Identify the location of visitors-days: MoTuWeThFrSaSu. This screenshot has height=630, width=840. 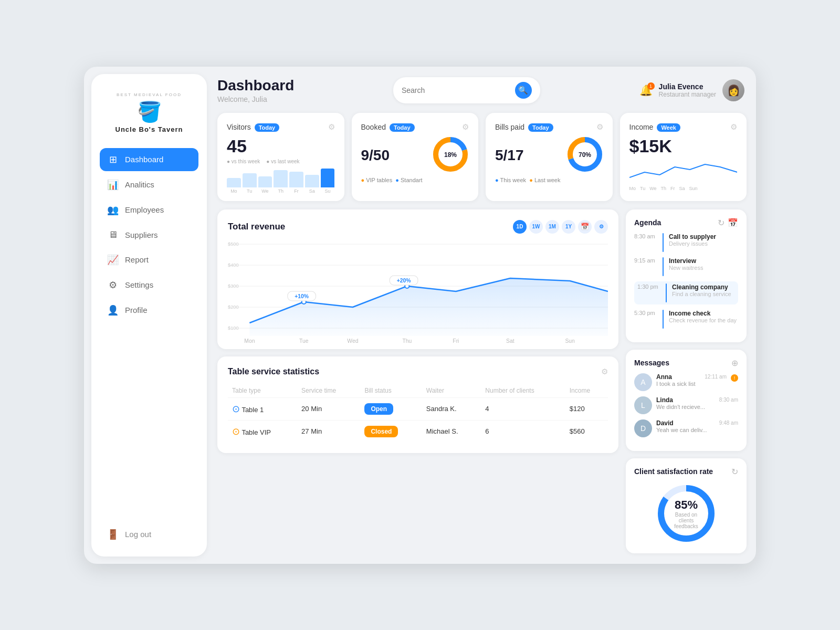
(281, 191).